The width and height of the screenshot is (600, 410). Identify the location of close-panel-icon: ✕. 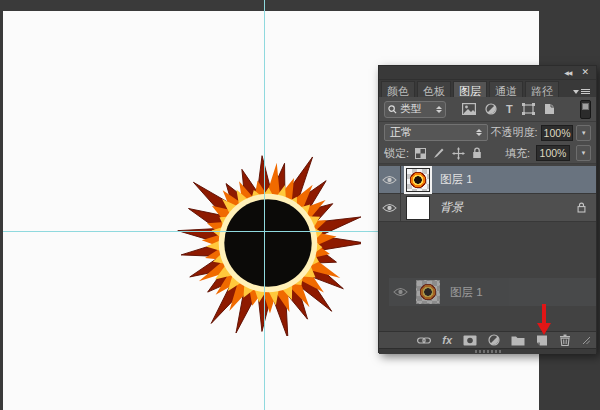
(585, 72).